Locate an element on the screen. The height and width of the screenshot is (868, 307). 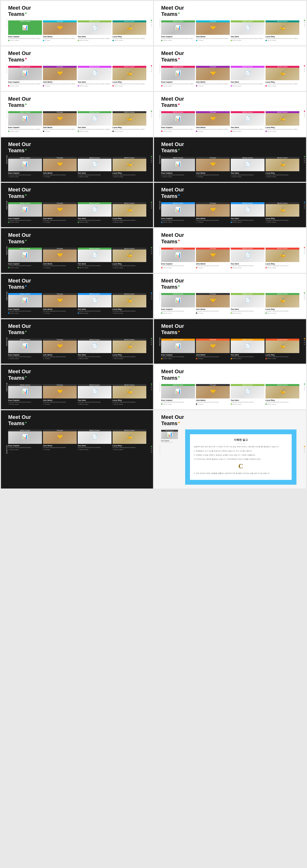
team-card-19: Festive Meet OurTeams 100,511 Content 📊 … is located at coordinates (77, 450).